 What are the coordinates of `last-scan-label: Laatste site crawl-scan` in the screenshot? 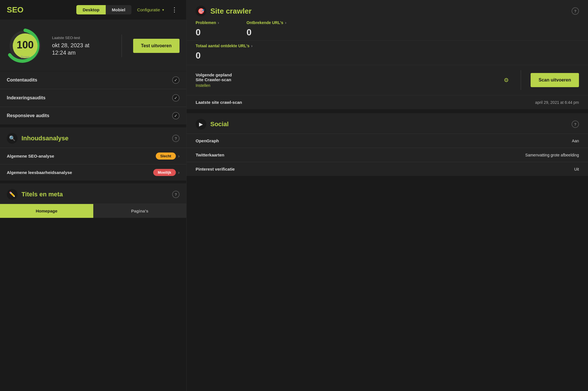 It's located at (219, 102).